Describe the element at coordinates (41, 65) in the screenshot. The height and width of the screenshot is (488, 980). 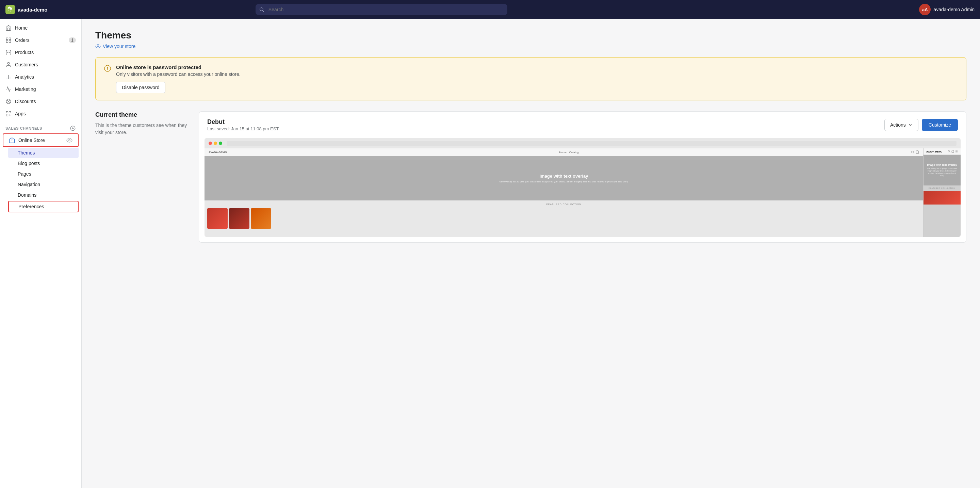
I see `sidebar-item-customers: Customers` at that location.